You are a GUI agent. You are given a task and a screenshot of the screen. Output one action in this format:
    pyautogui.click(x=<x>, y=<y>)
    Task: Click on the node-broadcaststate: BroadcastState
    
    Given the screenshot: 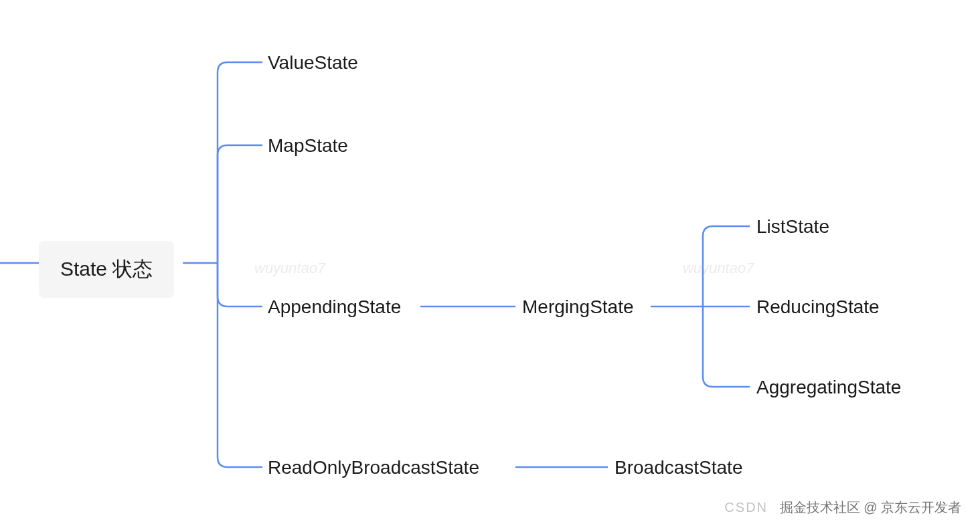 What is the action you would take?
    pyautogui.click(x=679, y=468)
    